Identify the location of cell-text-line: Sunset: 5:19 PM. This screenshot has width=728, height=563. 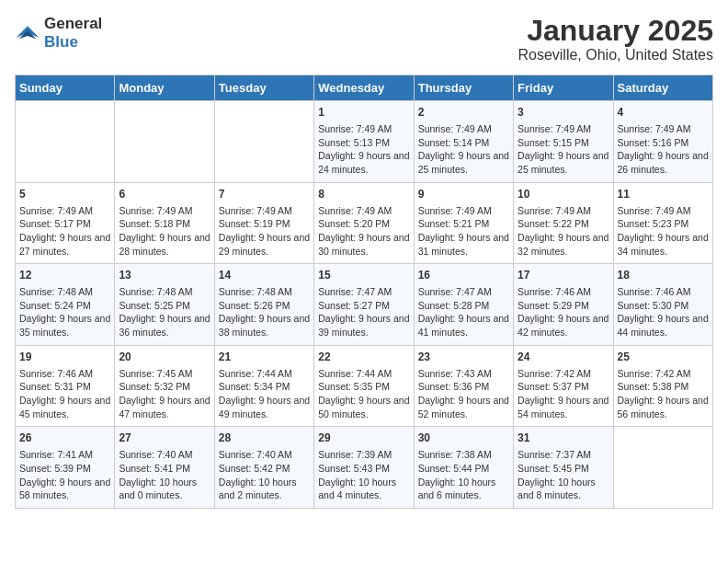
(255, 224).